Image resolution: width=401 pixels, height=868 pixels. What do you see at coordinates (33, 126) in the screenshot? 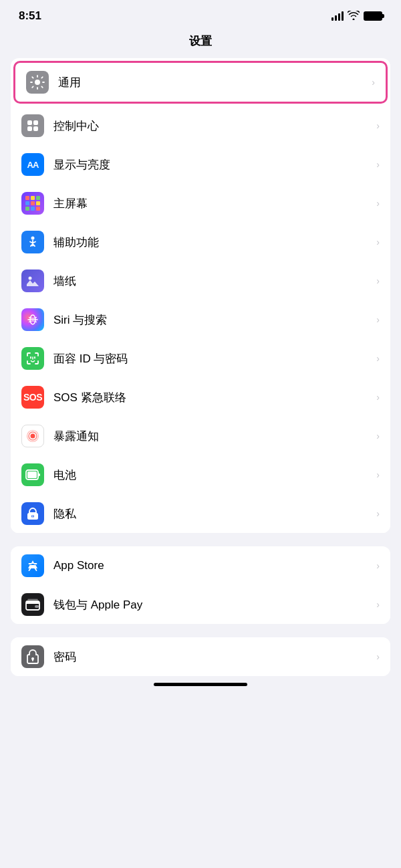
I see `control-center-icon` at bounding box center [33, 126].